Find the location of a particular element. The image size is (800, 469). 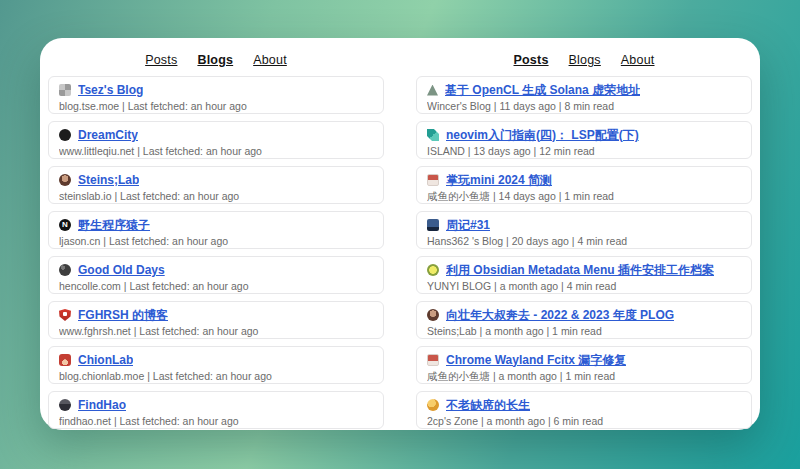

item-title-row: Good Old Days is located at coordinates (216, 270).